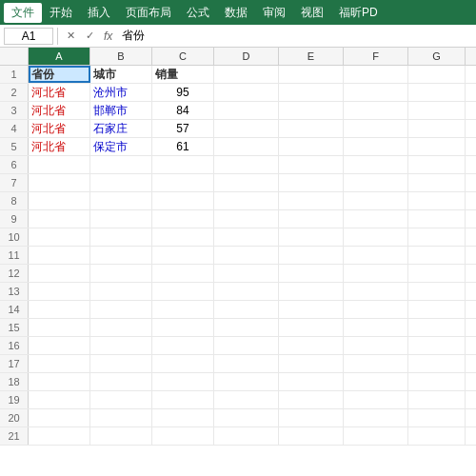 The height and width of the screenshot is (476, 476). Describe the element at coordinates (122, 129) in the screenshot. I see `cell: 石家庄` at that location.